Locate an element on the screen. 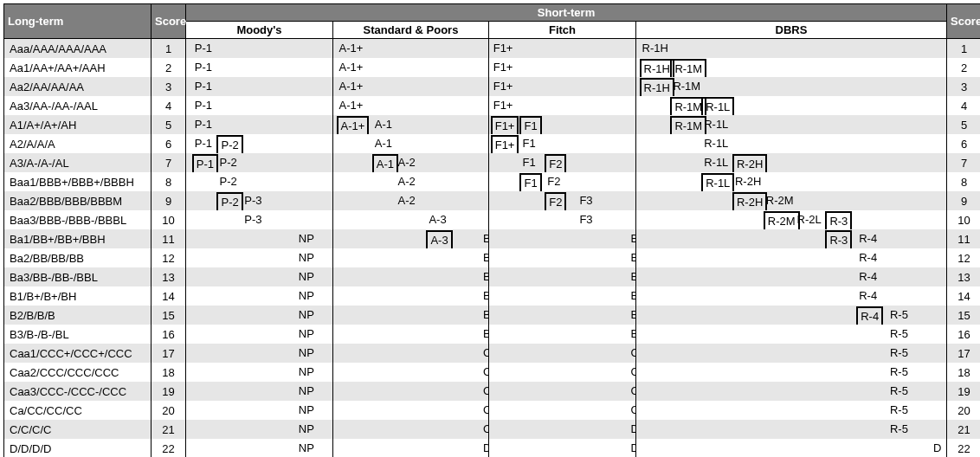  cell-score: 10 is located at coordinates (964, 220).